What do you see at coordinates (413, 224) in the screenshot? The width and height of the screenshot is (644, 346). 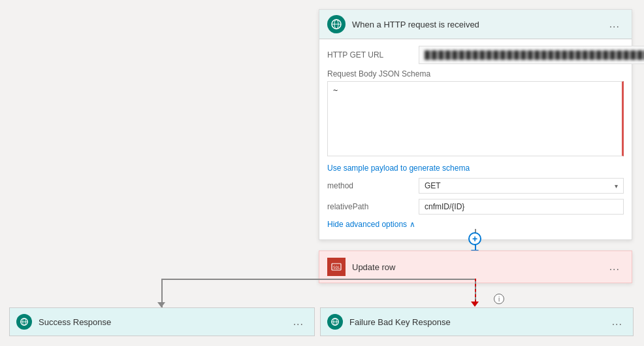 I see `chevron-up-icon: ∧` at bounding box center [413, 224].